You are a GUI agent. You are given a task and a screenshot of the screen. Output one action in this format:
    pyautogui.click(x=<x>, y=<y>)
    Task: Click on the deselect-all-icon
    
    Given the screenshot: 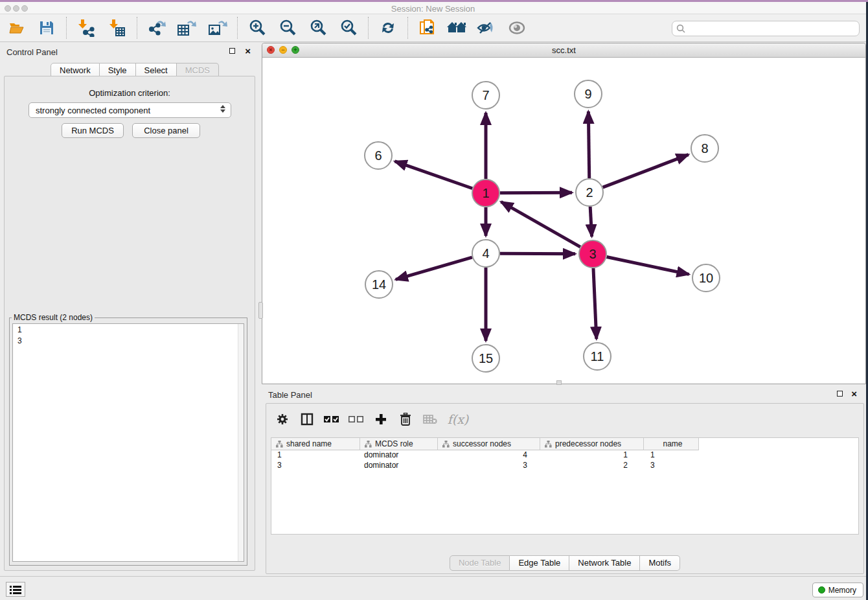 What is the action you would take?
    pyautogui.click(x=356, y=419)
    